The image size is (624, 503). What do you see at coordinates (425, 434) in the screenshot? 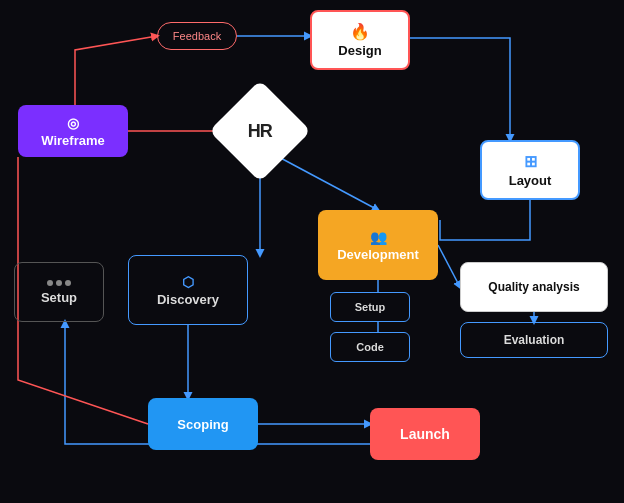
I see `launch-node: Launch` at bounding box center [425, 434].